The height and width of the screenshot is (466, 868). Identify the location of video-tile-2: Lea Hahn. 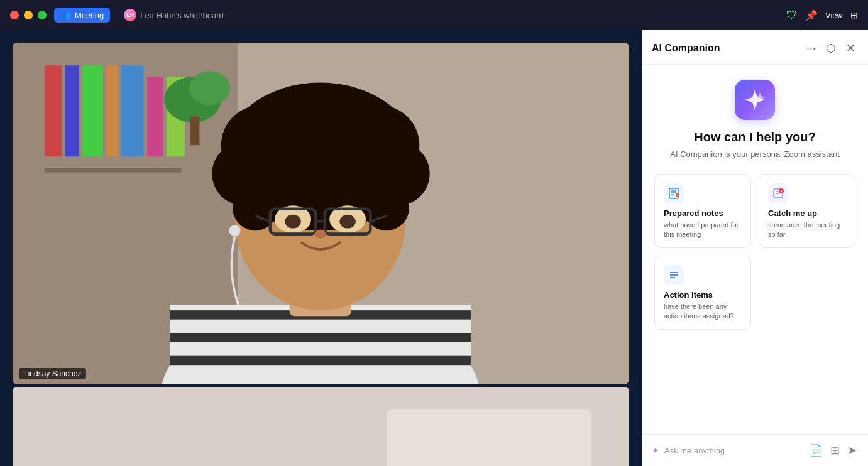
(321, 426).